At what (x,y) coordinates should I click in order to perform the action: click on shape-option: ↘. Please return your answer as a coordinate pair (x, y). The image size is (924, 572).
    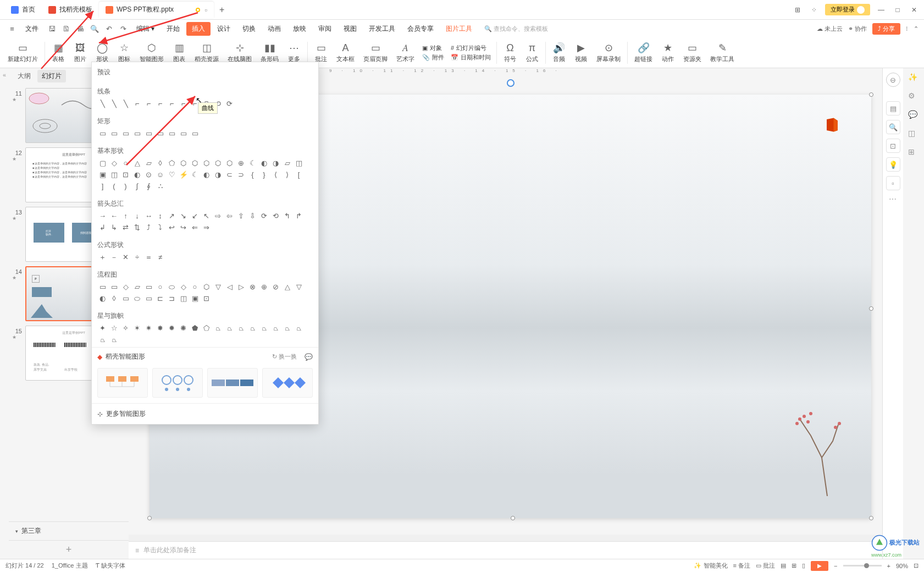
    Looking at the image, I should click on (184, 216).